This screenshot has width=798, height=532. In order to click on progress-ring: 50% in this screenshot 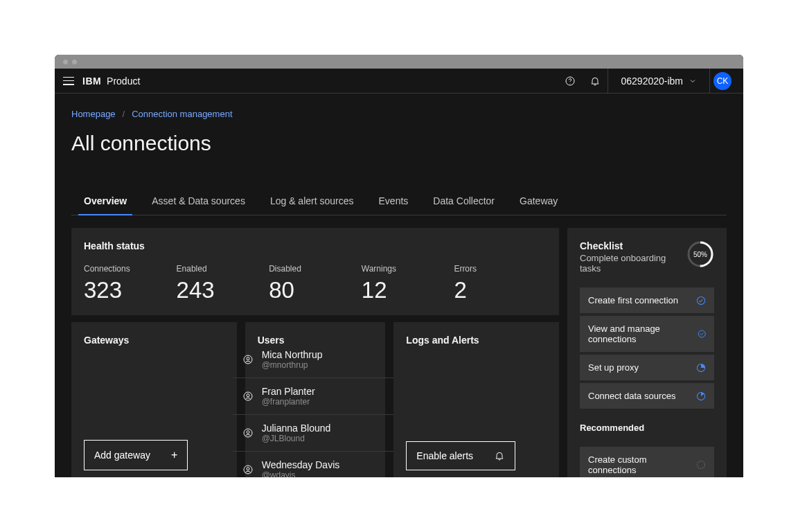, I will do `click(700, 254)`.